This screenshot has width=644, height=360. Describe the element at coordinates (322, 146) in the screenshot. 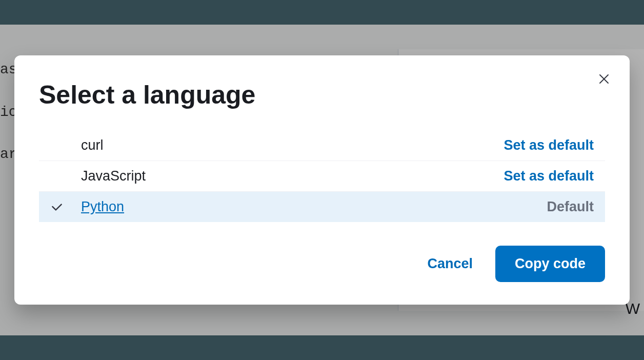

I see `language-row-curl: curl Set as default` at that location.